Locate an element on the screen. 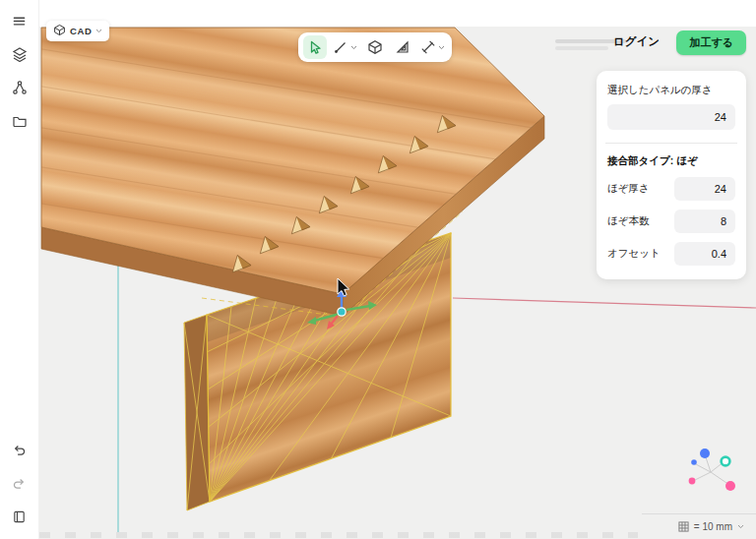  tenon-count-input is located at coordinates (705, 221).